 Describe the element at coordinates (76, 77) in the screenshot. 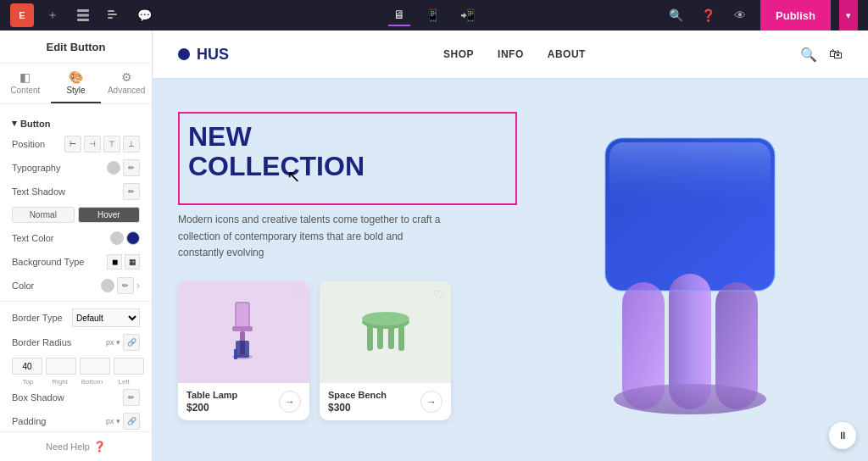

I see `style-tab-icon: 🎨` at that location.